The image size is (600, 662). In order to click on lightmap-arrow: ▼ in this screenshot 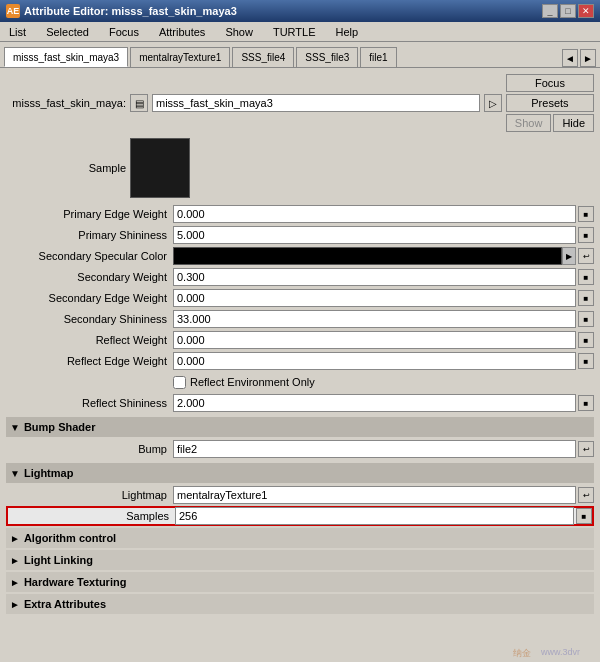, I will do `click(15, 474)`.